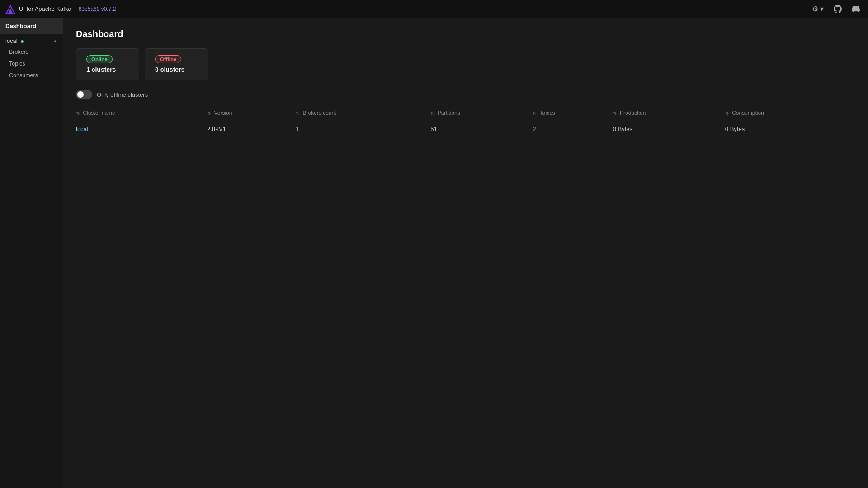 This screenshot has height=488, width=868. What do you see at coordinates (669, 129) in the screenshot?
I see `td-production: 0 Bytes` at bounding box center [669, 129].